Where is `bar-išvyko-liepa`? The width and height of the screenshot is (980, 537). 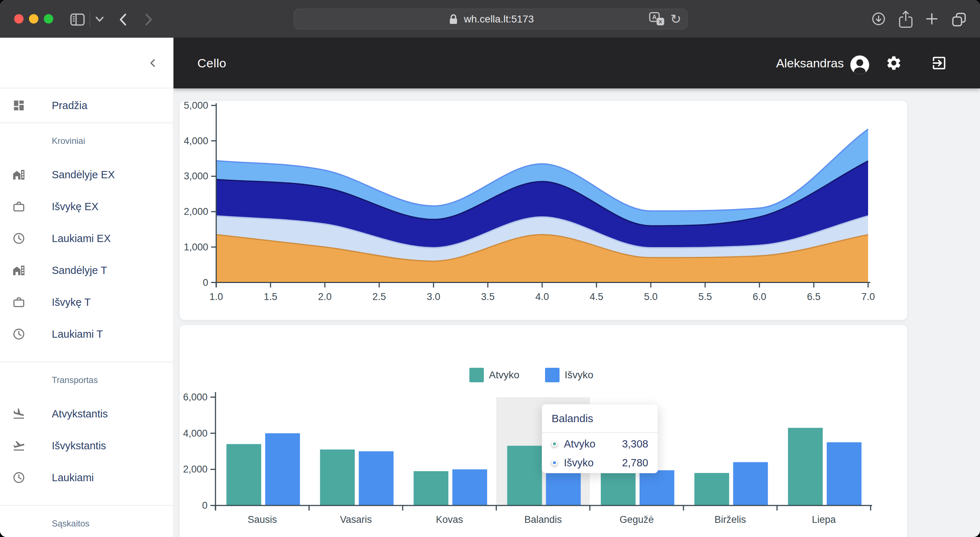 bar-išvyko-liepa is located at coordinates (844, 474).